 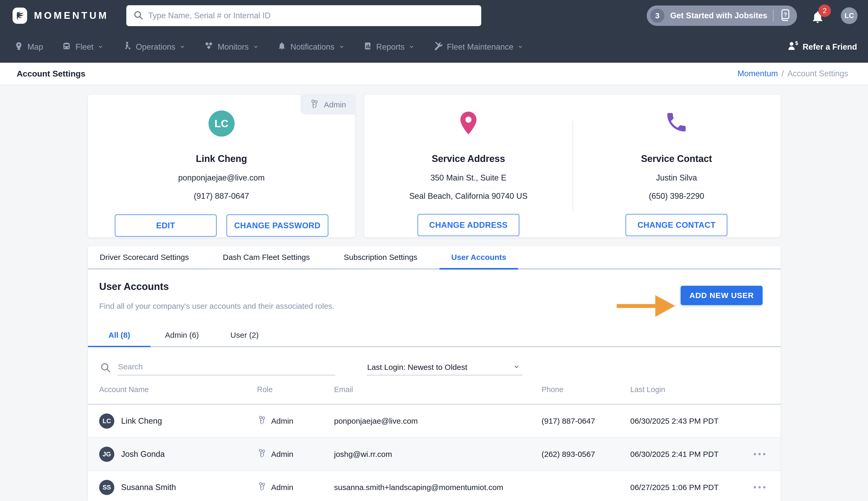 I want to click on breadcrumb-current: Account Settings, so click(x=817, y=74).